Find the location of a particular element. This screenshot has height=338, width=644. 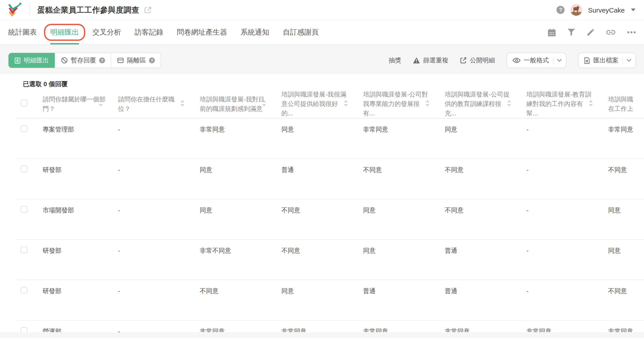

table-row: 研發部 - 同意 普通 不同意 不同意 - 不同意 is located at coordinates (330, 179).